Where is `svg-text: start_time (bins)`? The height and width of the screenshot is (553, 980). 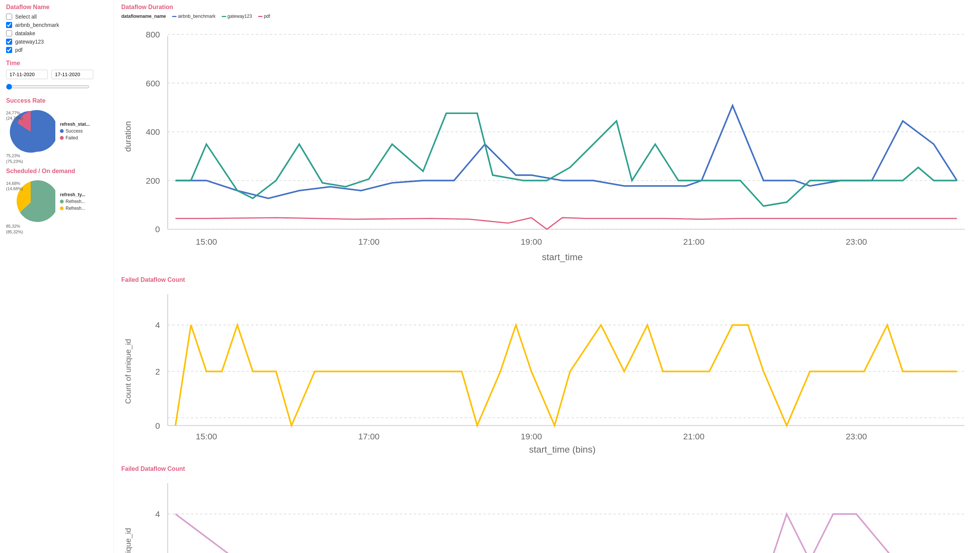 svg-text: start_time (bins) is located at coordinates (562, 450).